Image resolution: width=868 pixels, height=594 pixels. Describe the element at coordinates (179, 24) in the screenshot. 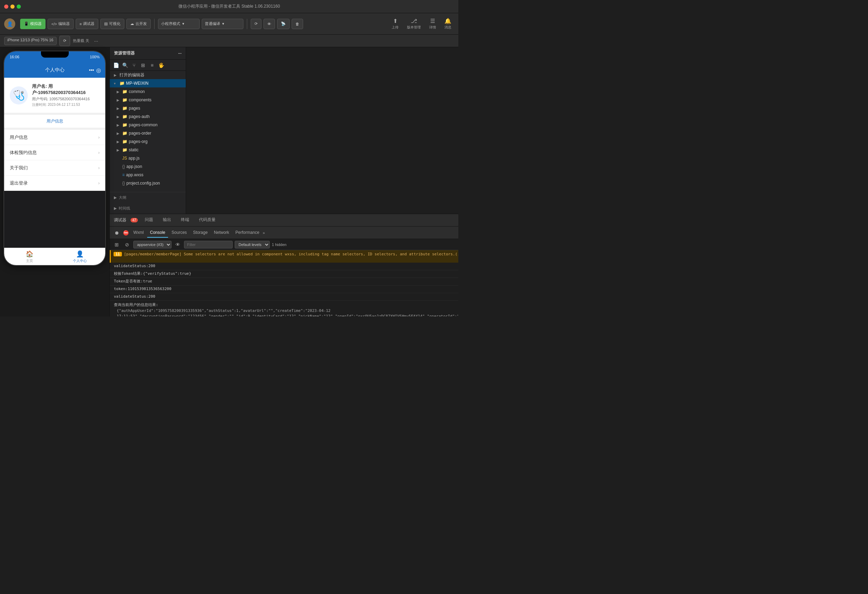

I see `mode-dropdown: 小程序模式 ▾` at that location.